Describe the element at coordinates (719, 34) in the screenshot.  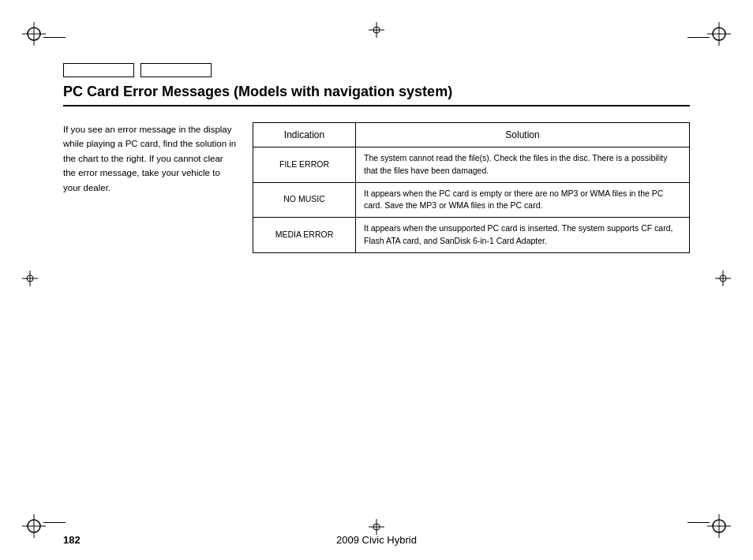
I see `corner-mark-tr` at that location.